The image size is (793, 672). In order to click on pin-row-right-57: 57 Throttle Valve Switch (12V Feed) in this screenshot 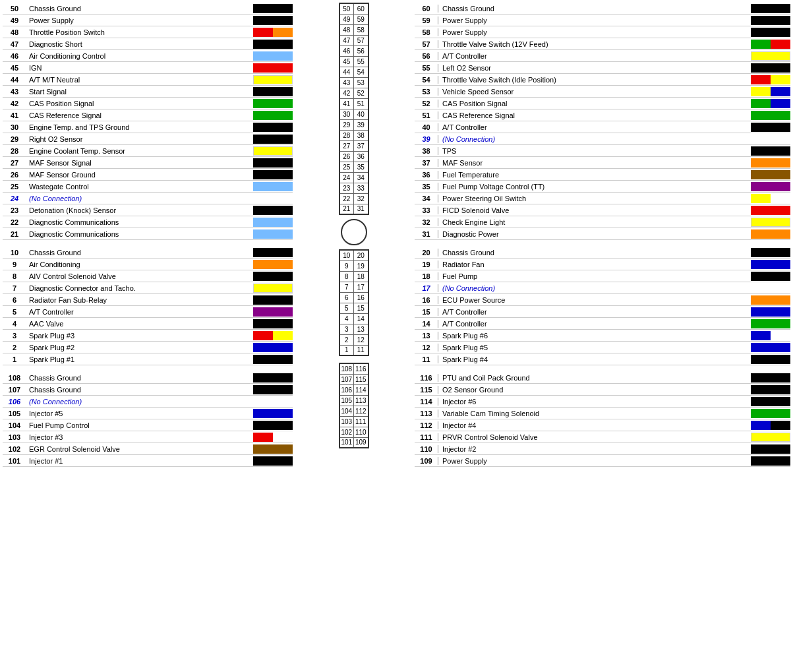, I will do `click(602, 44)`.